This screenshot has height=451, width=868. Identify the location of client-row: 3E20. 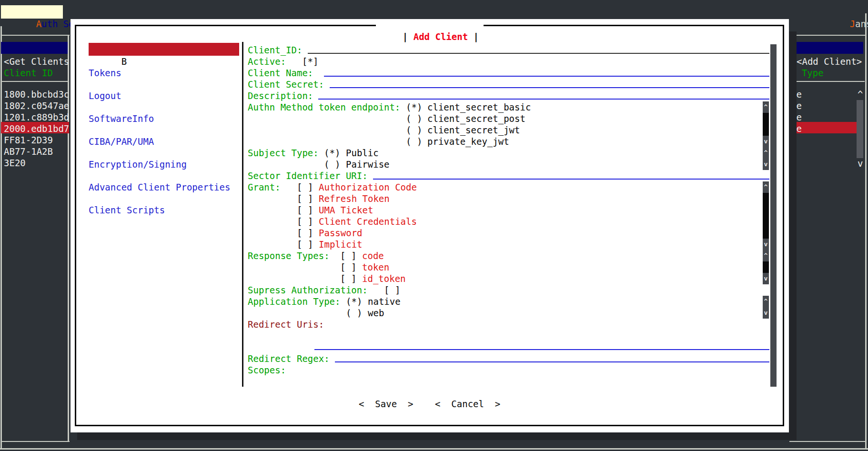
(15, 163).